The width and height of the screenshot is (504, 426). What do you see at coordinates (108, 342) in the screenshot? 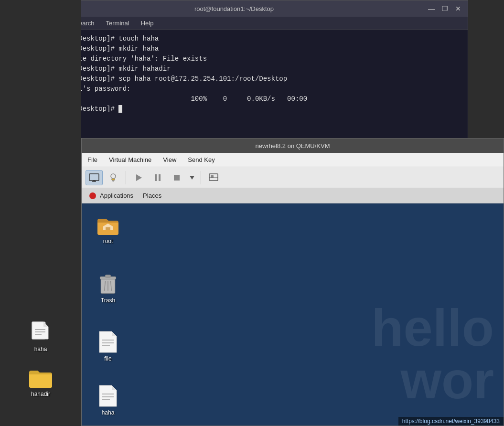
I see `vm-file-icon` at bounding box center [108, 342].